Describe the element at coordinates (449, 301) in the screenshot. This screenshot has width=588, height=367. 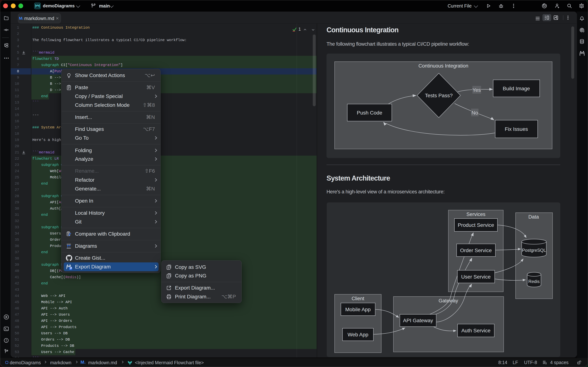
I see `svg-text: Gateway` at that location.